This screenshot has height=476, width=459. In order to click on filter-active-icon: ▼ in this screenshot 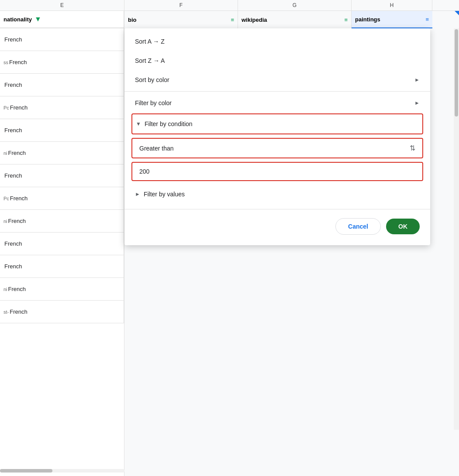, I will do `click(38, 19)`.